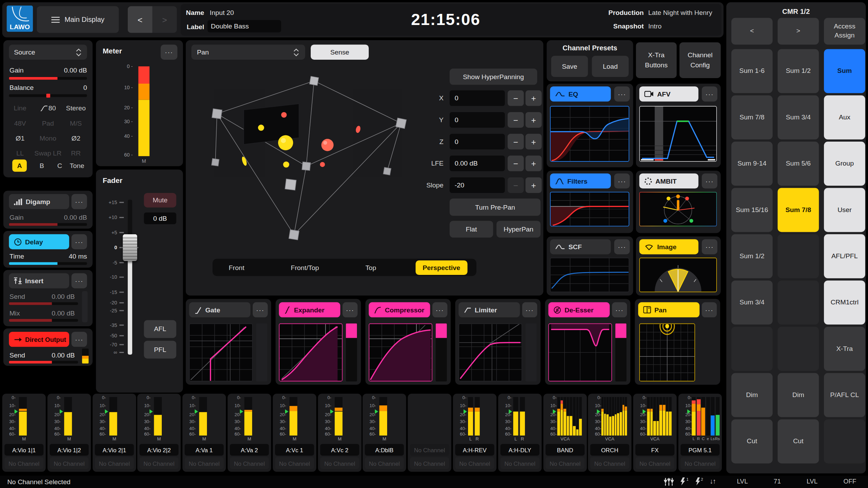  I want to click on monitor-button-afl-pfl: AFL/PFL, so click(844, 256).